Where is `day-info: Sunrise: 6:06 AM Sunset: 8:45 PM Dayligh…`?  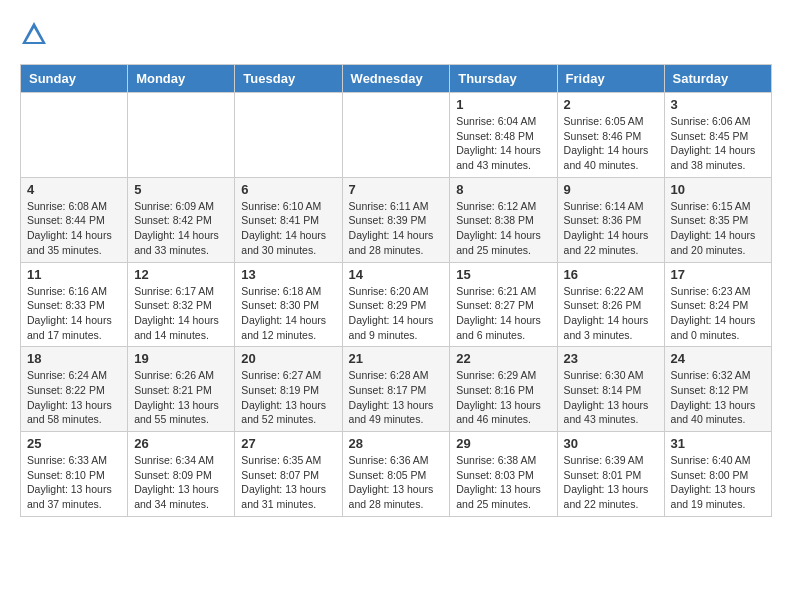
day-info: Sunrise: 6:06 AM Sunset: 8:45 PM Dayligh… is located at coordinates (718, 144).